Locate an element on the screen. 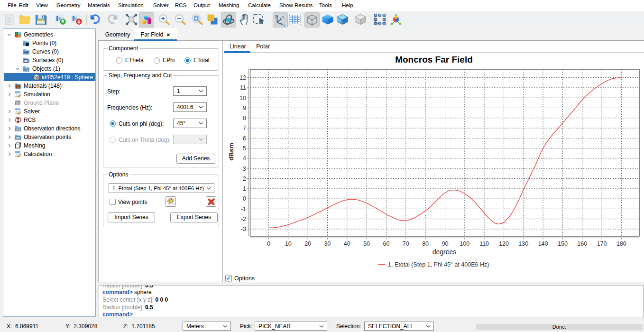  svg-text: 170 is located at coordinates (602, 244).